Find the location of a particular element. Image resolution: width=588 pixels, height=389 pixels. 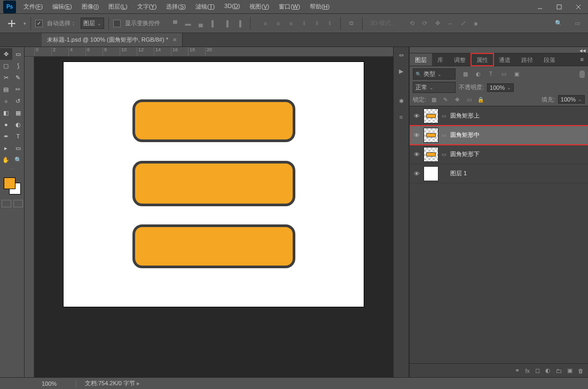

frame-tool: ▤ is located at coordinates (6, 89).